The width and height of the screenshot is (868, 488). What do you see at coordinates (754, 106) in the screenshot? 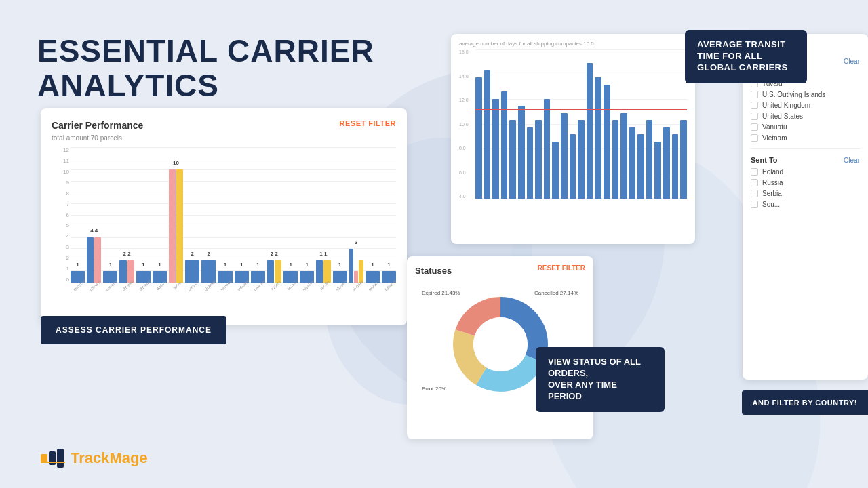
I see `checkbox-uk` at bounding box center [754, 106].